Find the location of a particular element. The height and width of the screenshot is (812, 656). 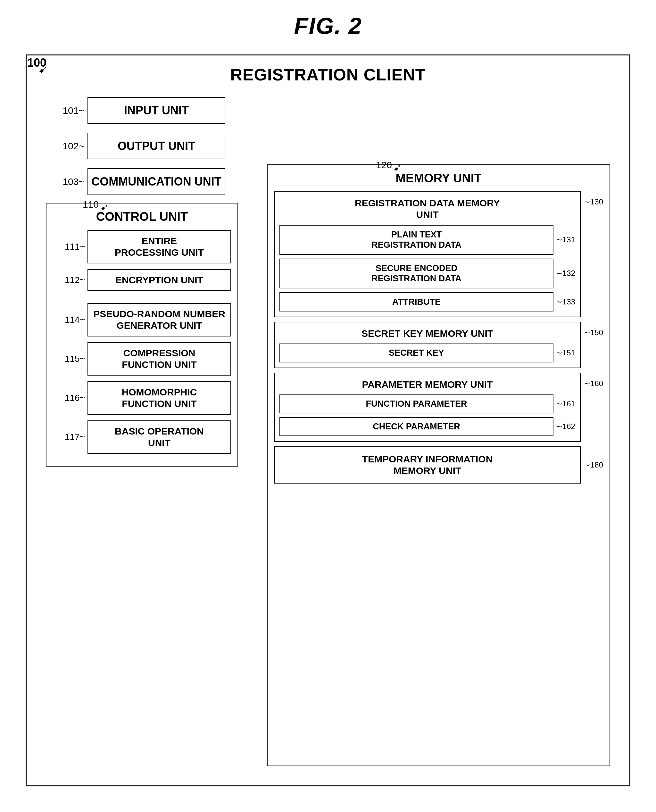

reg-data-section: REGISTRATION DATA MEMORYUNIT PLAIN TEXTR… is located at coordinates (438, 254).